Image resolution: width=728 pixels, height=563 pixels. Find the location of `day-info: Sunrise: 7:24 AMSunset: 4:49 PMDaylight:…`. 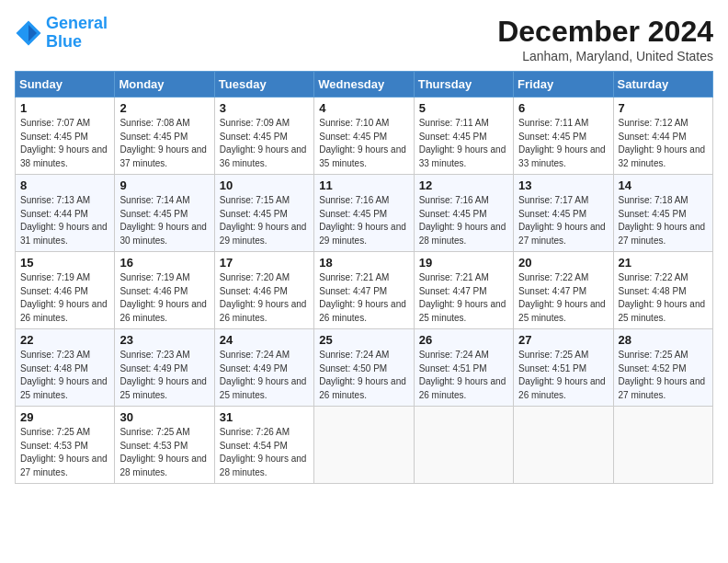

day-info: Sunrise: 7:24 AMSunset: 4:49 PMDaylight:… is located at coordinates (265, 375).